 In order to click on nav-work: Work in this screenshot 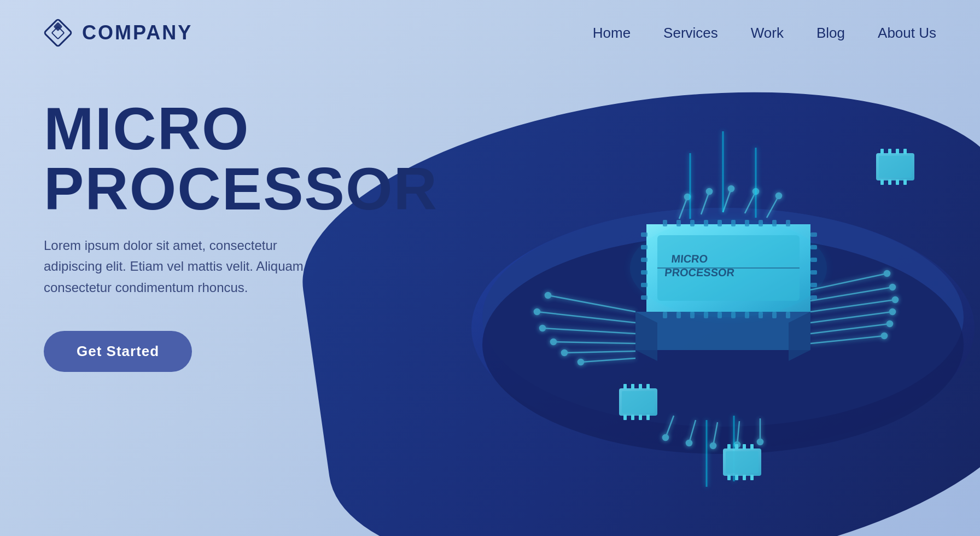, I will do `click(767, 33)`.